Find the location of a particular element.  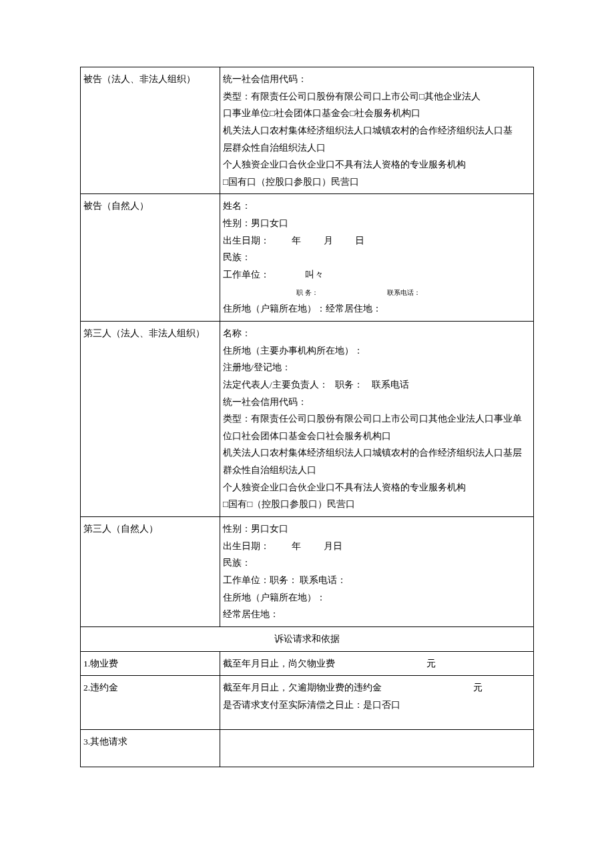

row-item-2: 2.违约金 截至年月日止，欠逾期物业费的违约金 元 是否请求支付至实际清偿之日止… is located at coordinates (307, 703).